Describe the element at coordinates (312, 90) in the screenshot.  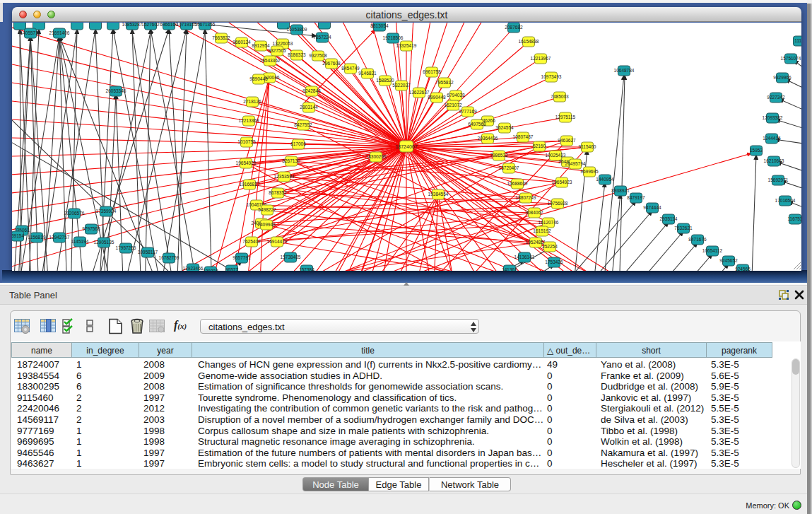
I see `svg-text: 9242848` at that location.